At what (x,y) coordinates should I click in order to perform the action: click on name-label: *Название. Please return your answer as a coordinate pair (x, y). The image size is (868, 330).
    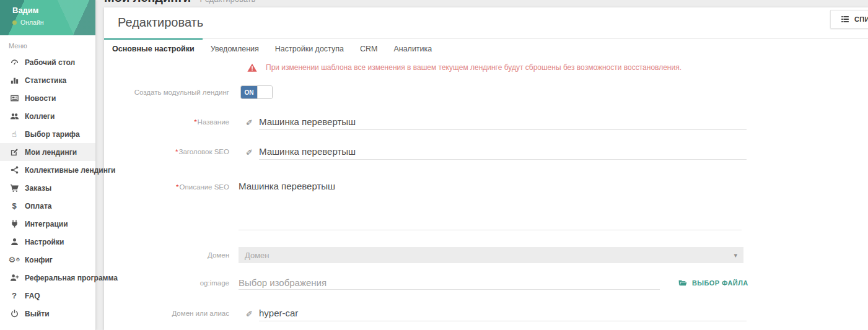
    Looking at the image, I should click on (167, 122).